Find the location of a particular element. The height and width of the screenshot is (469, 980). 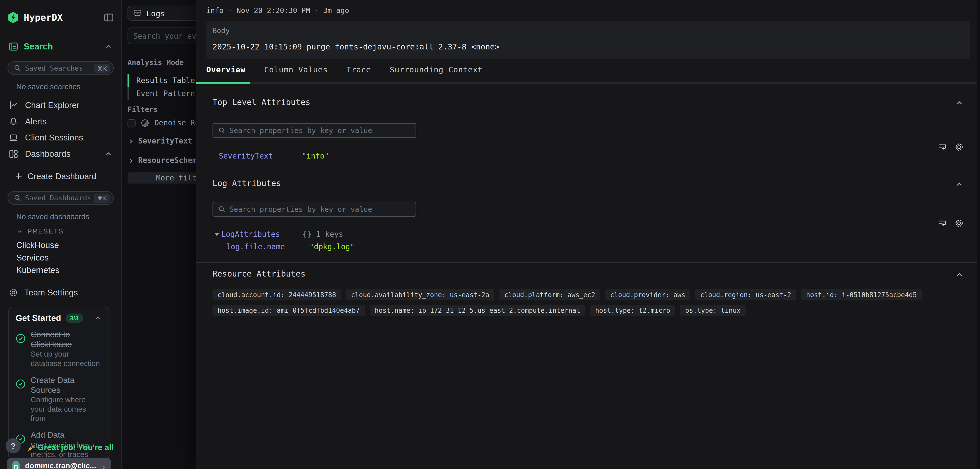

attribute-tree-root: LogAttributes {} 1 keys is located at coordinates (588, 234).